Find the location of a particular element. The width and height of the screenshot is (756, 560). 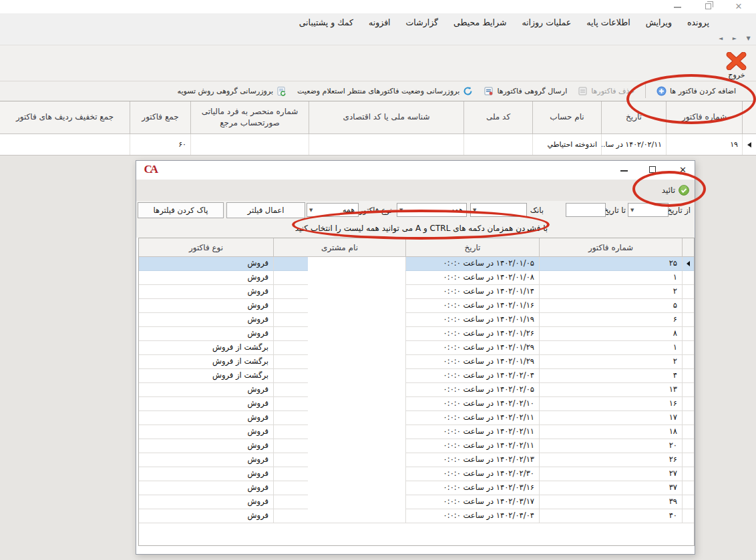

dialog-table-row: ۲ ۱۴۰۲/۰۱/۱۴ در ساعت ۰:۰:۰ فروش is located at coordinates (417, 292).